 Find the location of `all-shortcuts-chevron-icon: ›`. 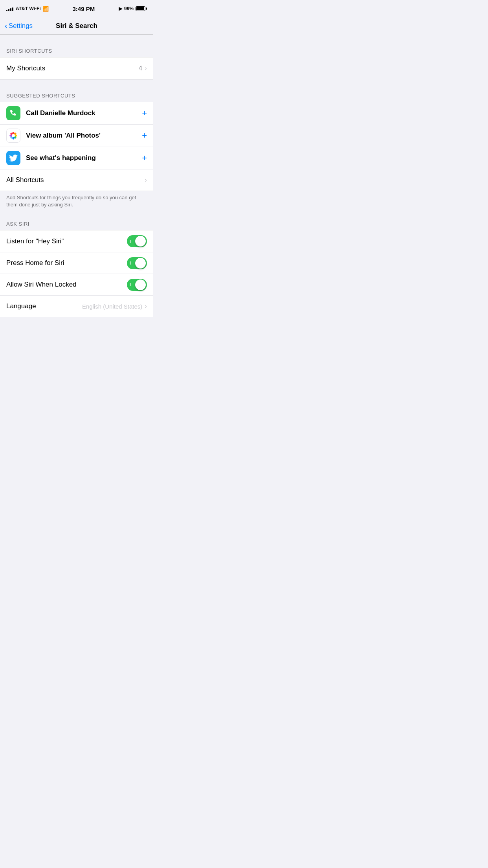

all-shortcuts-chevron-icon: › is located at coordinates (146, 180).